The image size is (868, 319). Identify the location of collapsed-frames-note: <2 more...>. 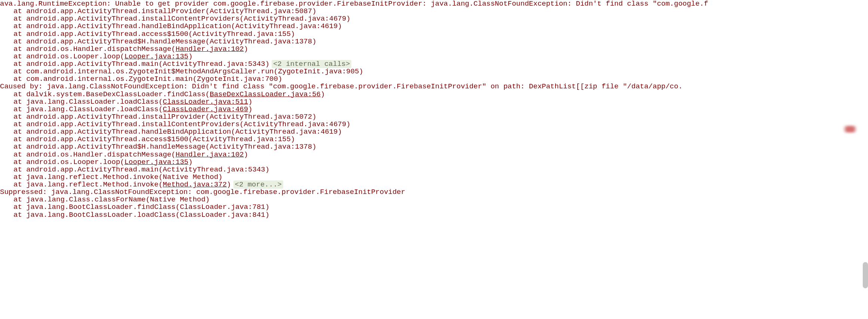
(258, 185).